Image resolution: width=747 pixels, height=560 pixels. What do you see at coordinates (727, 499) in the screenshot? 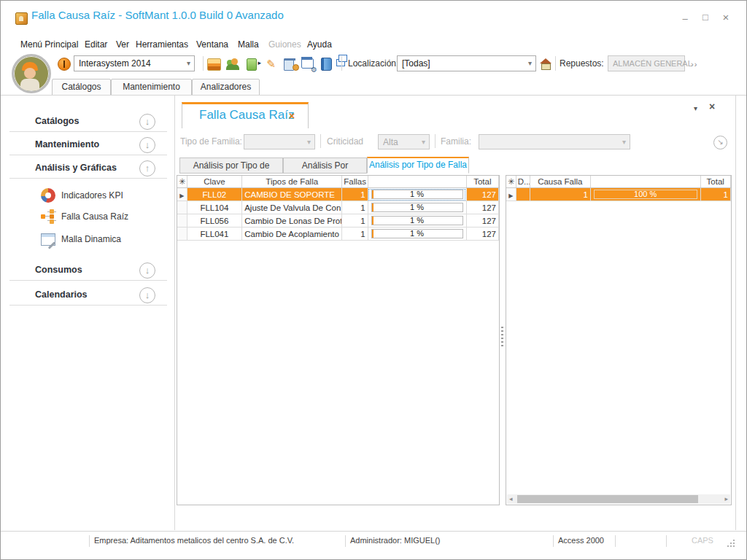
I see `scroll-right-icon: ▸` at bounding box center [727, 499].